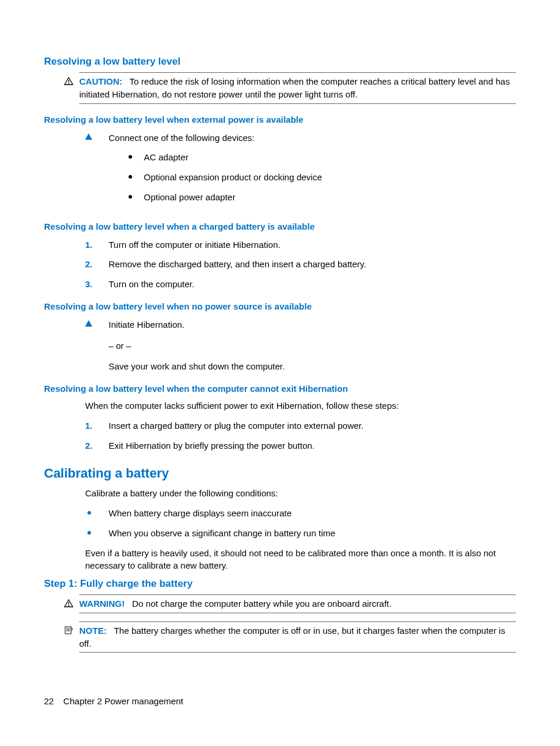  What do you see at coordinates (298, 604) in the screenshot?
I see `warning-callout: WARNING! Do not charge the computer batt…` at bounding box center [298, 604].